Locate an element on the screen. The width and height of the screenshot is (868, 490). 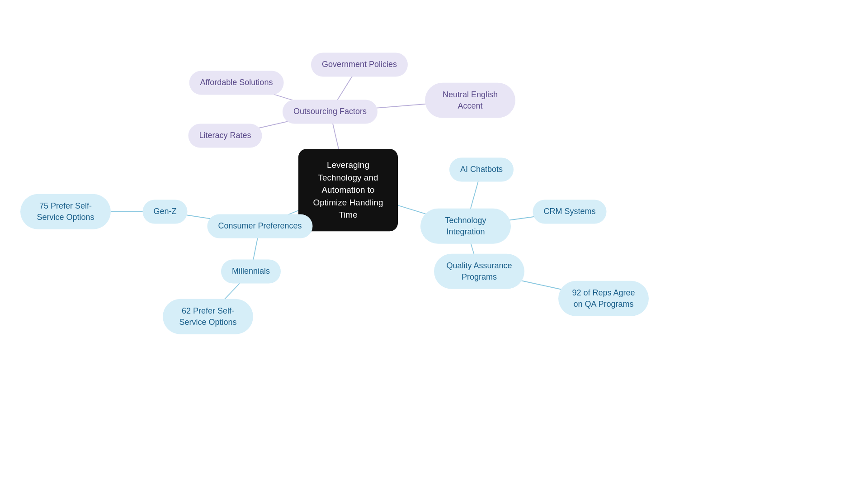
node-self62: 62 Prefer Self-Service Options is located at coordinates (208, 317).